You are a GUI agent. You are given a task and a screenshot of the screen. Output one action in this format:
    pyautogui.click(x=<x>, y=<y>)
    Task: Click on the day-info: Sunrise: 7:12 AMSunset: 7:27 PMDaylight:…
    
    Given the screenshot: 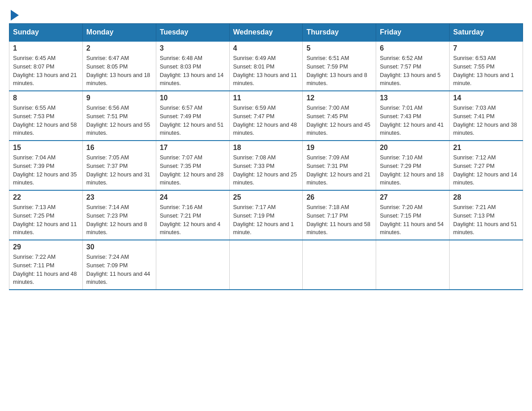 What is the action you would take?
    pyautogui.click(x=486, y=170)
    